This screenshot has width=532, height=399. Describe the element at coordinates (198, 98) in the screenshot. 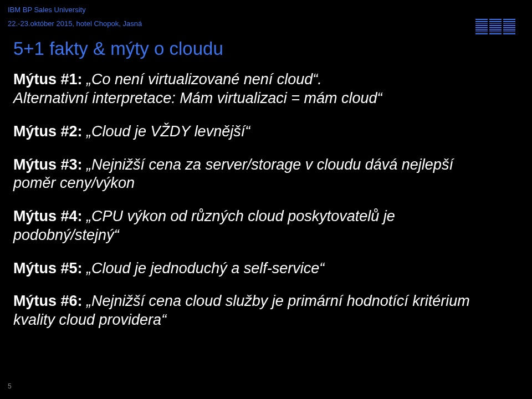

I see `myth-subtext: Alternativní interpretace: Mám virtualiz…` at that location.